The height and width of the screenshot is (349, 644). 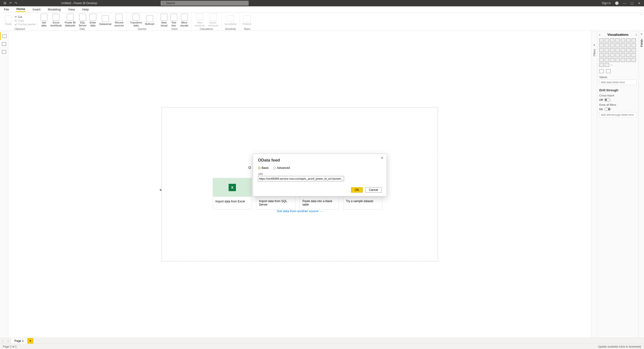 I want to click on cancel-button: Cancel, so click(x=374, y=190).